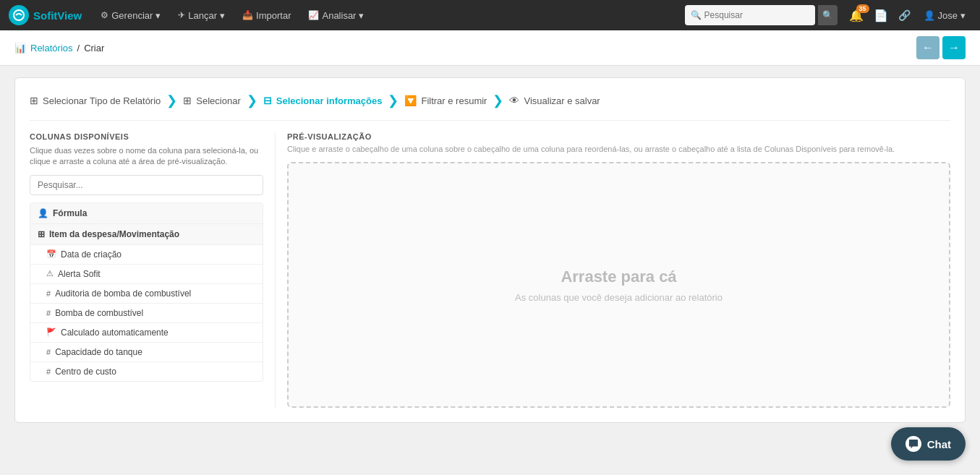  I want to click on column-list: 👤 Fórmula ⊞ Item da despesa/Movimentação…, so click(146, 292).